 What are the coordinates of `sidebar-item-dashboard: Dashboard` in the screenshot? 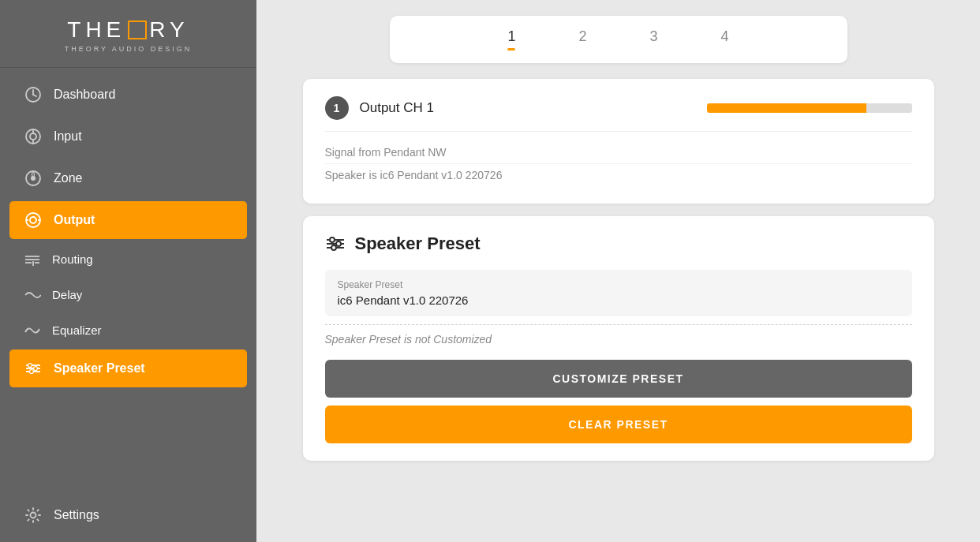 It's located at (128, 95).